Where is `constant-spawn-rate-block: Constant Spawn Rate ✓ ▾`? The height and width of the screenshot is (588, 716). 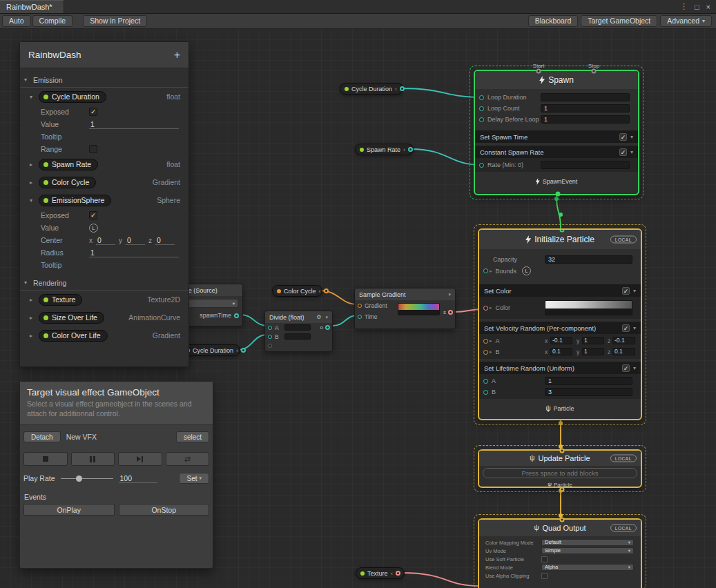
constant-spawn-rate-block: Constant Spawn Rate ✓ ▾ is located at coordinates (557, 152).